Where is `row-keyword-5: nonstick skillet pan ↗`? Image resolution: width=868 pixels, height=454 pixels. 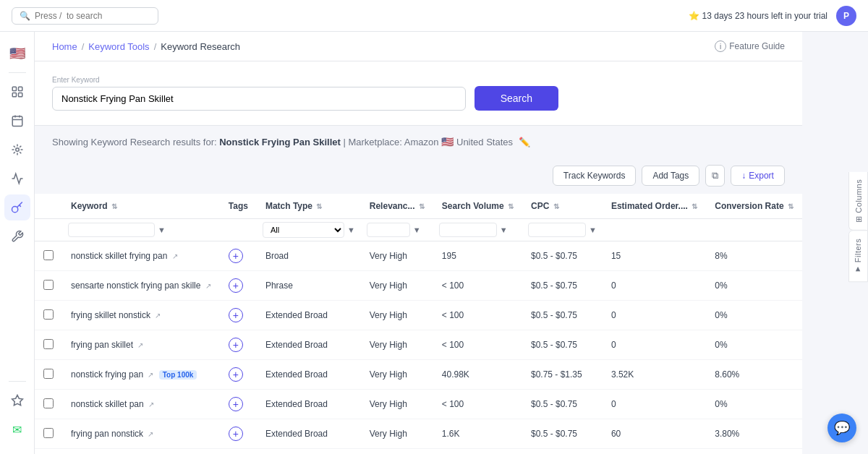
row-keyword-5: nonstick skillet pan ↗ is located at coordinates (141, 405).